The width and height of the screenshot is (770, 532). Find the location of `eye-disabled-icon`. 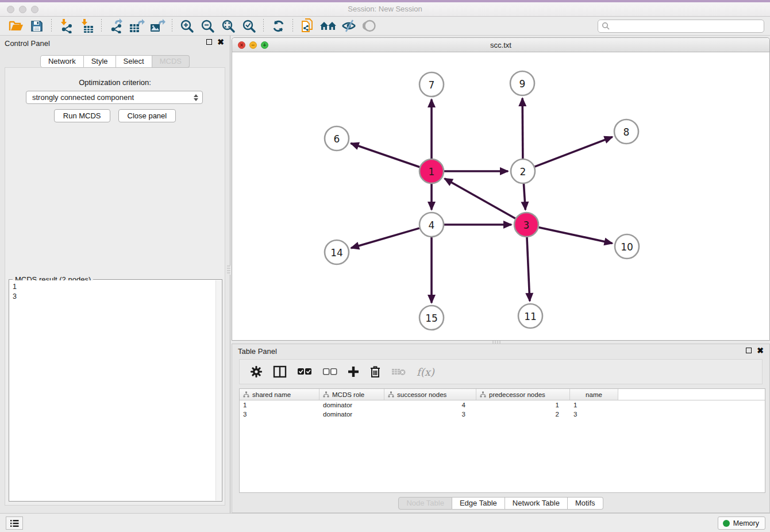

eye-disabled-icon is located at coordinates (370, 26).